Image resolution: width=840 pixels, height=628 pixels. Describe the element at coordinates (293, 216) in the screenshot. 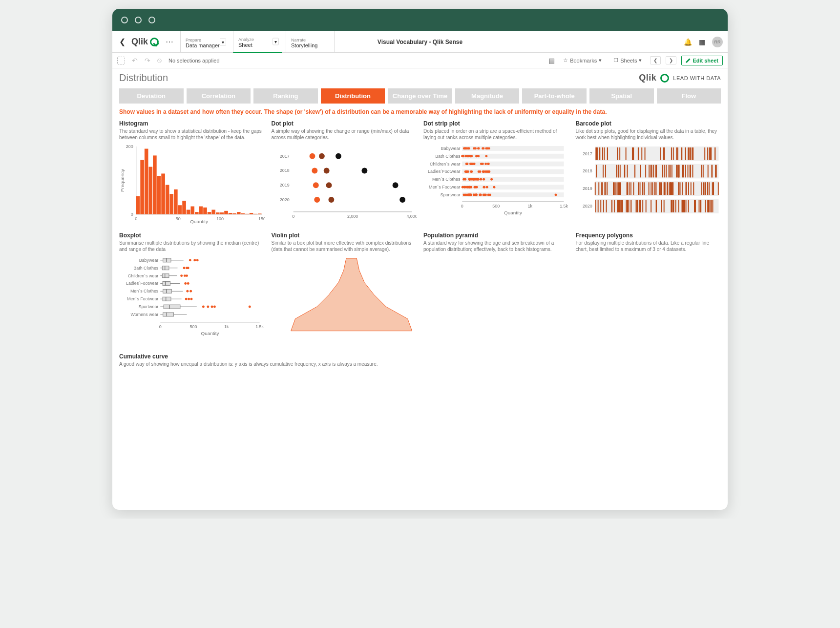

I see `svg-text: 0` at that location.